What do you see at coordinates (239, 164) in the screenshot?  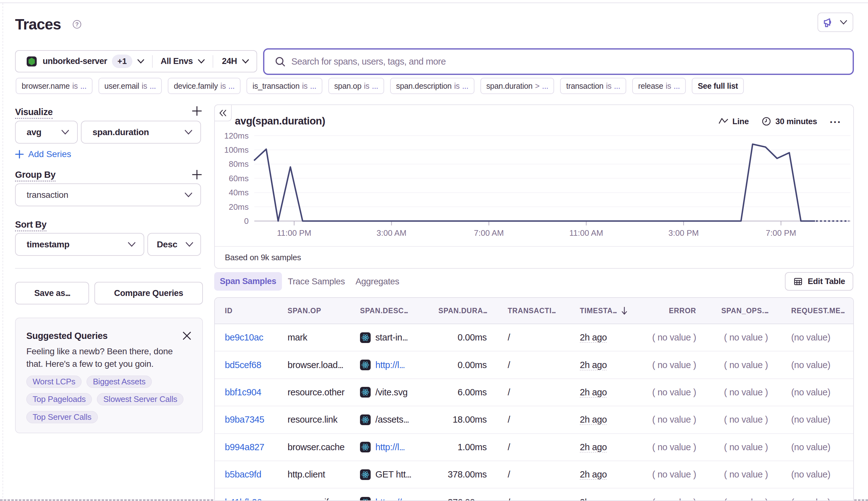 I see `svg-text: 80ms` at bounding box center [239, 164].